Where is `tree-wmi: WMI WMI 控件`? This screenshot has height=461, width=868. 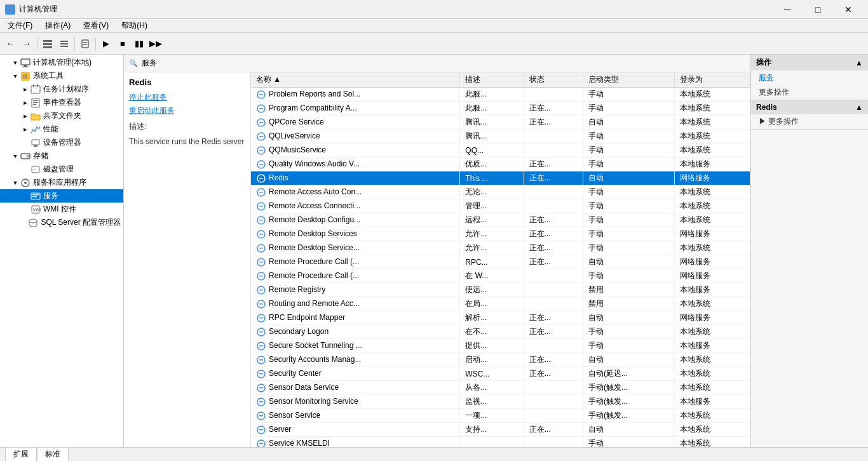
tree-wmi: WMI WMI 控件 is located at coordinates (62, 210).